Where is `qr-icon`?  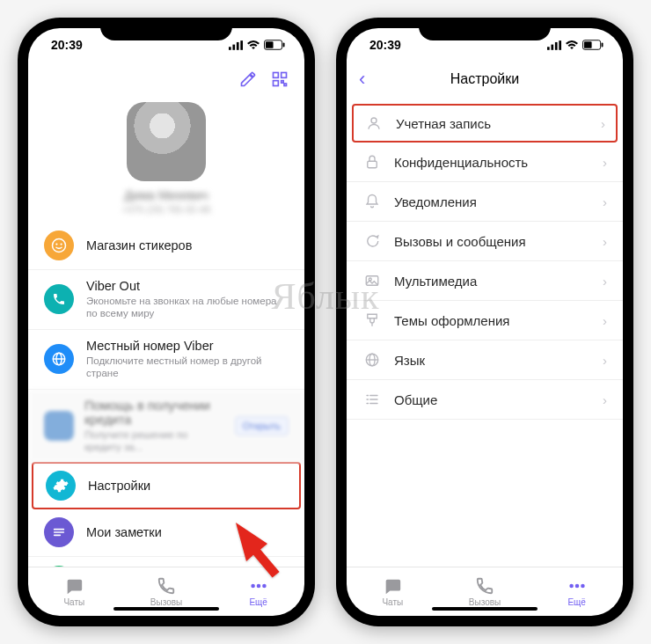 qr-icon is located at coordinates (280, 79).